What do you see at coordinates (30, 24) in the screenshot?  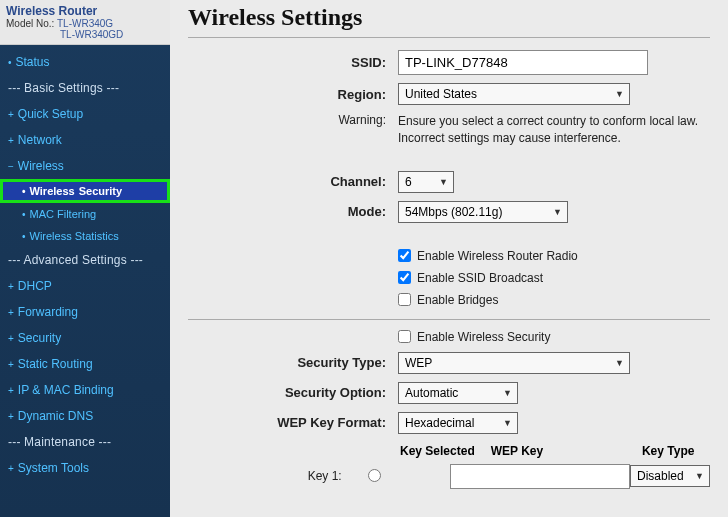 I see `model-label: Model No.:` at bounding box center [30, 24].